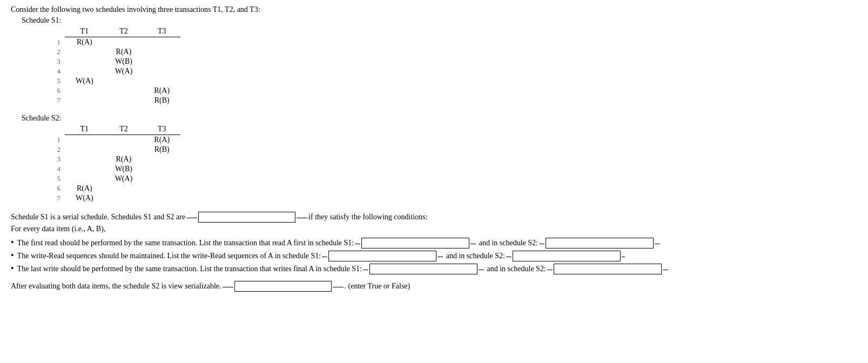 Image resolution: width=868 pixels, height=363 pixels. Describe the element at coordinates (600, 243) in the screenshot. I see `bullet-1-input2` at that location.